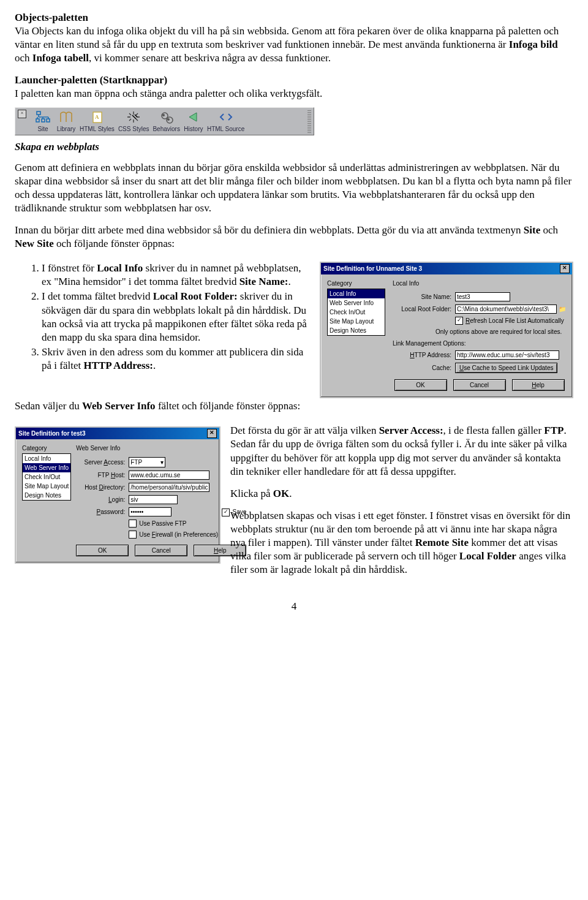  What do you see at coordinates (91, 80) in the screenshot?
I see `launcher-title: Launcher-paletten (Startknappar)` at bounding box center [91, 80].